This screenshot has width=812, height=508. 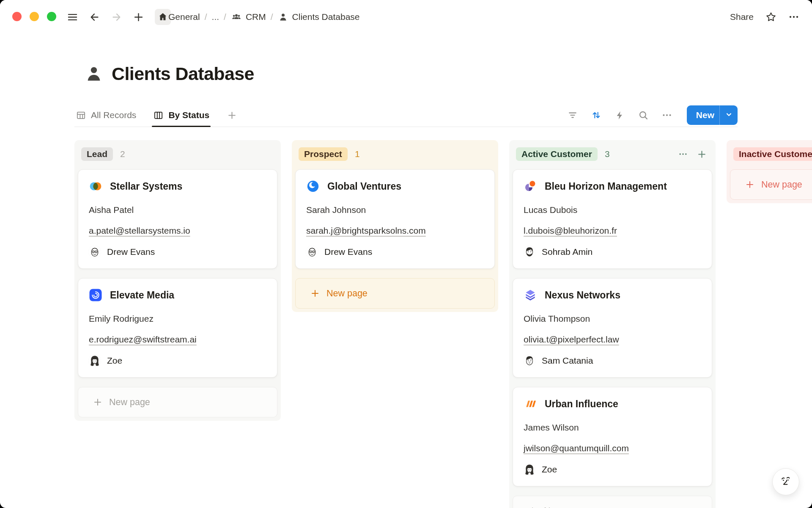 I want to click on new-tab-button, so click(x=139, y=17).